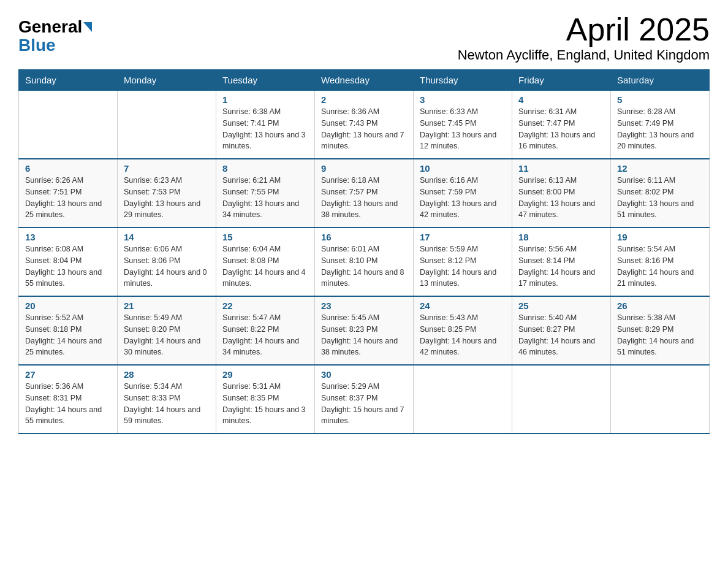 This screenshot has height=563, width=728. Describe the element at coordinates (661, 262) in the screenshot. I see `calendar-cell: 19Sunrise: 5:54 AMSunset: 8:16 PMDayligh…` at that location.